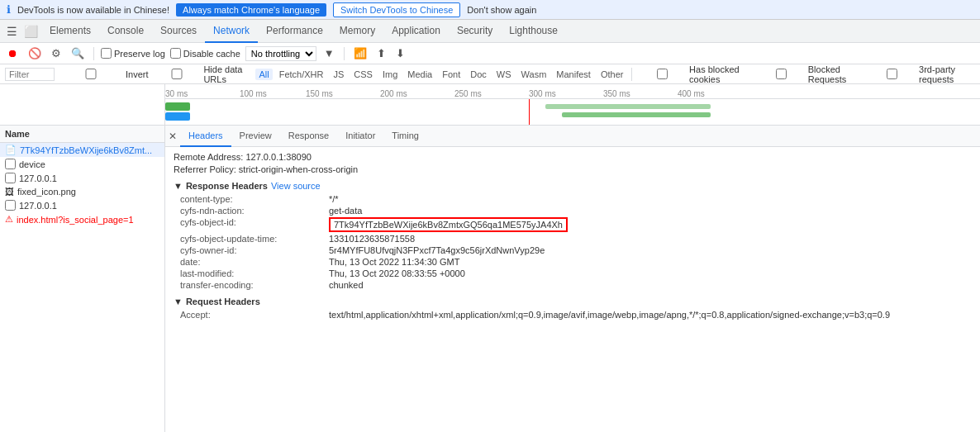  Describe the element at coordinates (83, 205) in the screenshot. I see `net-row-4: 127.0.0.1` at that location.